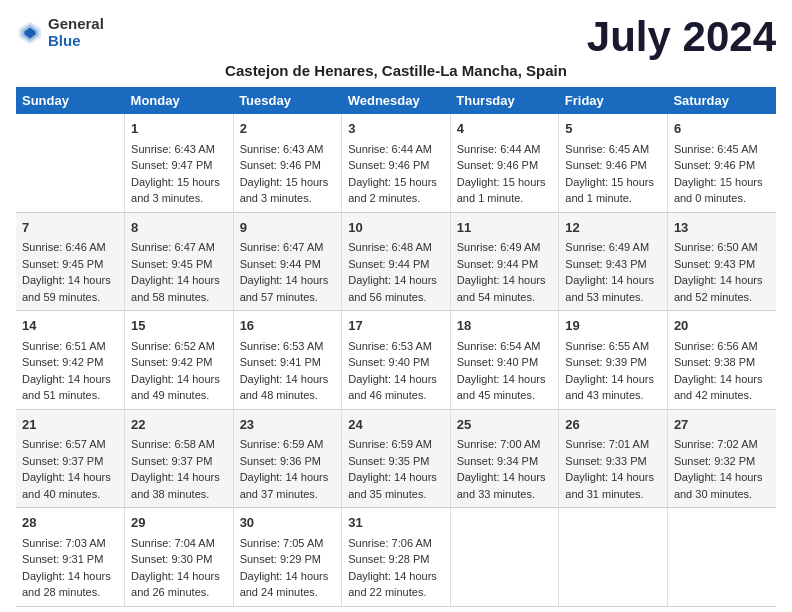 The image size is (792, 612). What do you see at coordinates (504, 360) in the screenshot?
I see `calendar-cell: 18Sunrise: 6:54 AMSunset: 9:40 PMDayligh…` at bounding box center [504, 360].